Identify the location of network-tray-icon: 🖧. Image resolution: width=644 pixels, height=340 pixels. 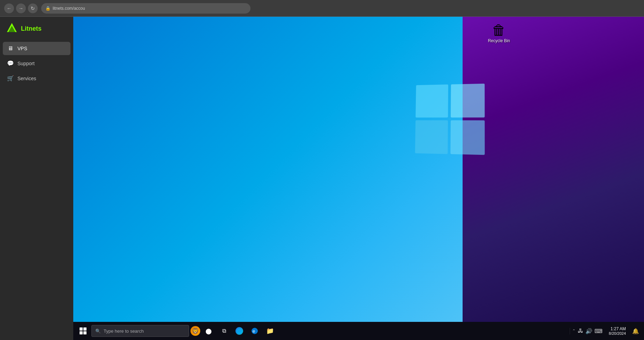
(581, 331).